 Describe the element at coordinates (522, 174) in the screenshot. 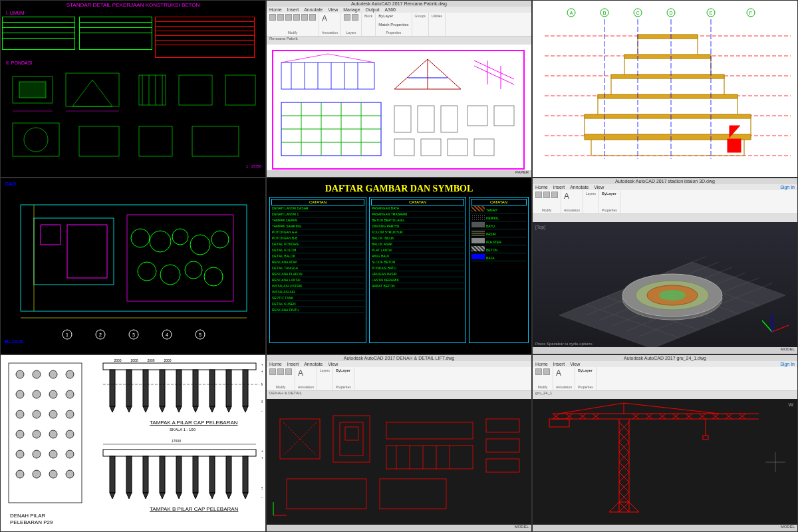

I see `space-indicator: PAPER` at that location.